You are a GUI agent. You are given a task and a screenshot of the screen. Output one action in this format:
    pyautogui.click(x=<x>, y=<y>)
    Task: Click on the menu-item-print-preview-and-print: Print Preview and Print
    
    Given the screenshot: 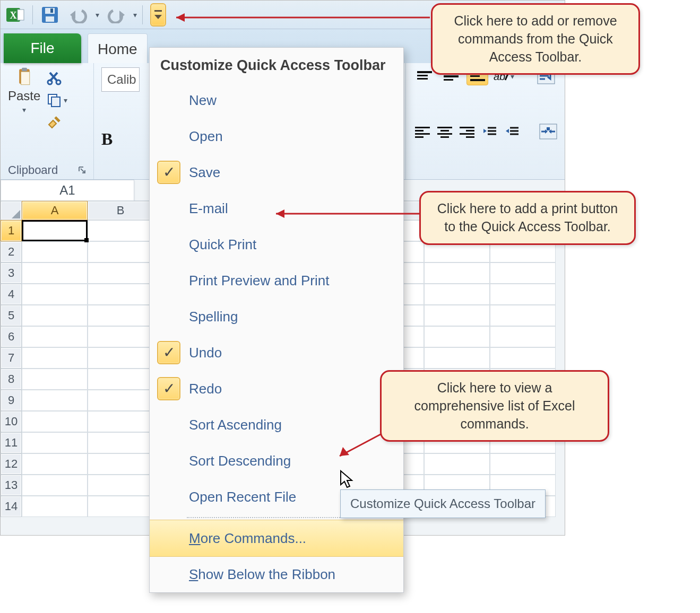 What is the action you would take?
    pyautogui.click(x=276, y=281)
    